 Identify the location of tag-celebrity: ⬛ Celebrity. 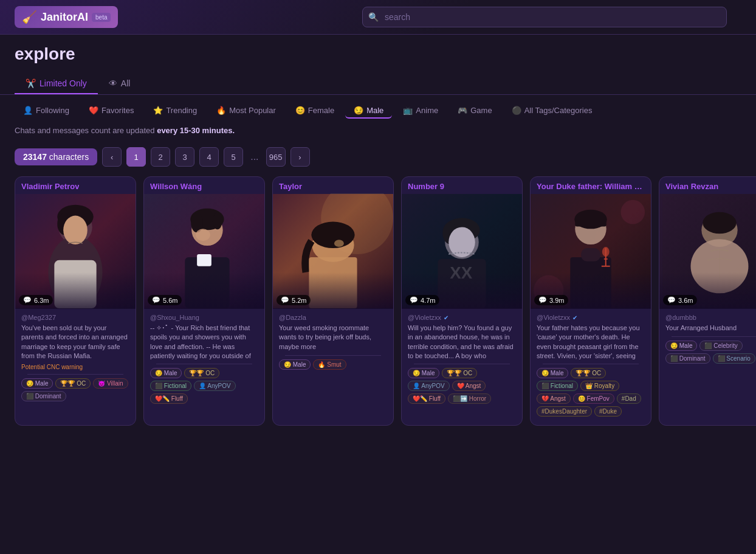
(721, 345).